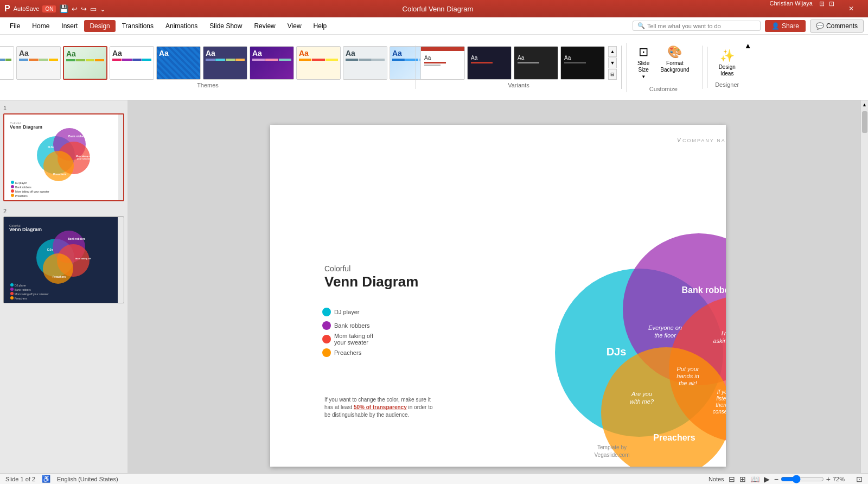 The height and width of the screenshot is (484, 868). I want to click on slide-sorter-icon: ⊞, so click(743, 479).